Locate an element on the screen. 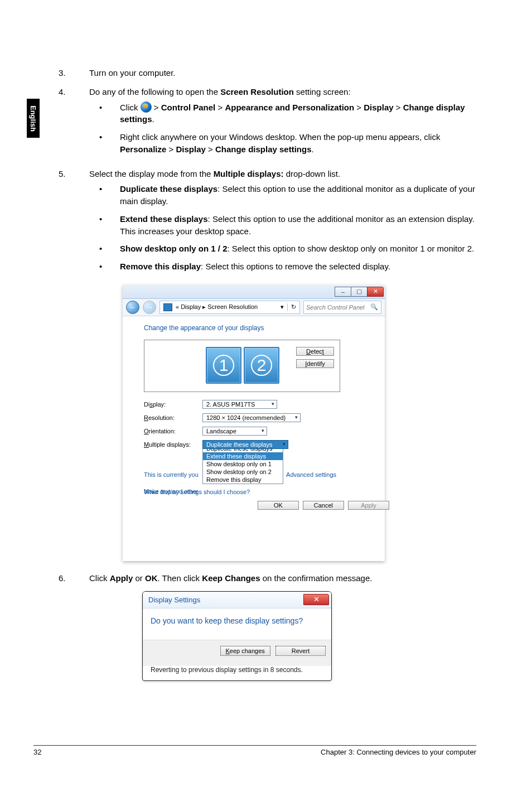 The image size is (532, 802). window-toolbar: ← → « Display ▸ Screen Resolution ▾ ↻ Se… is located at coordinates (254, 308).